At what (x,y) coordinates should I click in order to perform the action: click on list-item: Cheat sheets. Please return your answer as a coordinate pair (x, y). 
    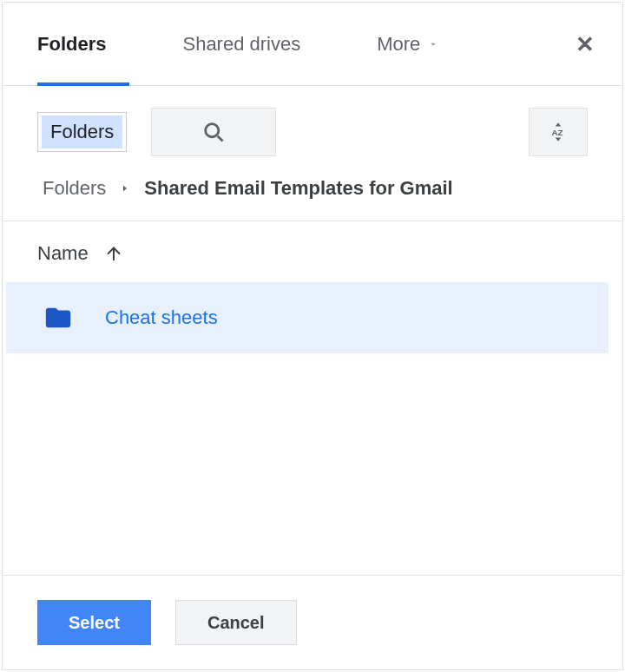
    Looking at the image, I should click on (307, 318).